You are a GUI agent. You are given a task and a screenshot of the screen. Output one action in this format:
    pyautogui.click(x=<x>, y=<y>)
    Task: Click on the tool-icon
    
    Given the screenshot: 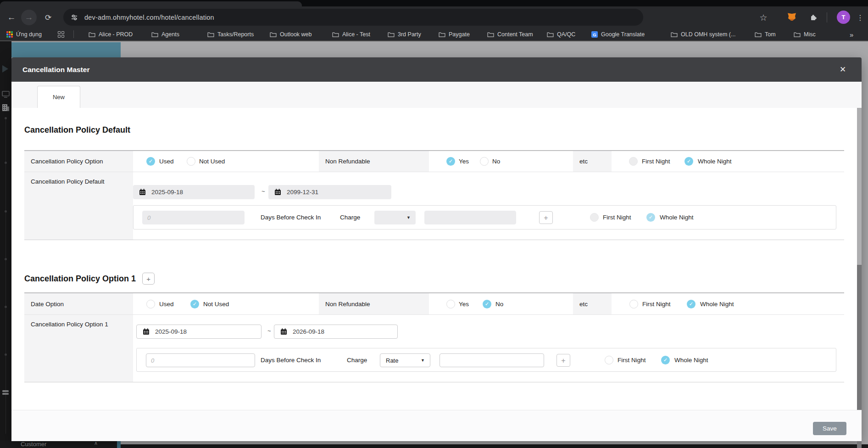 What is the action you would take?
    pyautogui.click(x=6, y=393)
    